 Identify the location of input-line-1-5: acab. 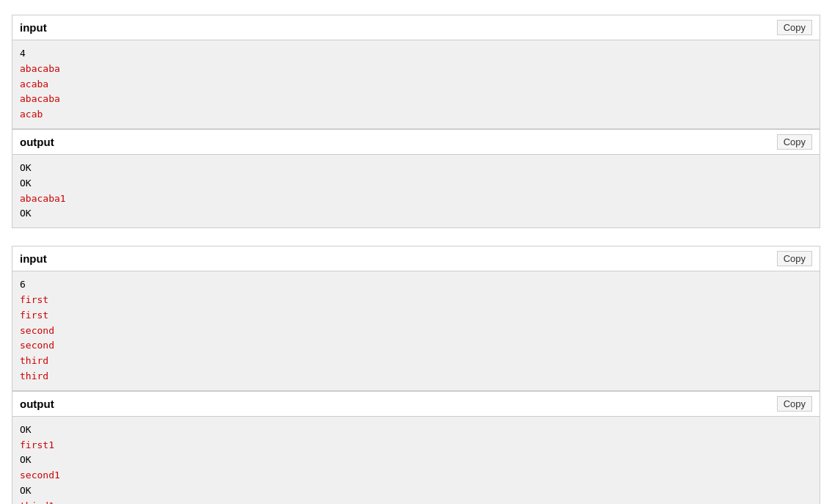
(416, 114).